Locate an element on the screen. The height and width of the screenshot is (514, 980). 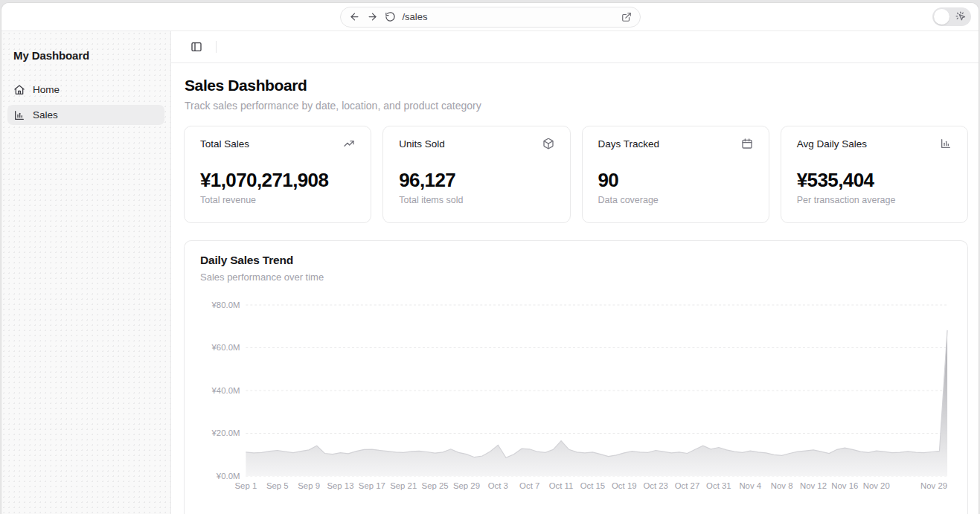
x-tick-label: Oct 19 is located at coordinates (624, 486).